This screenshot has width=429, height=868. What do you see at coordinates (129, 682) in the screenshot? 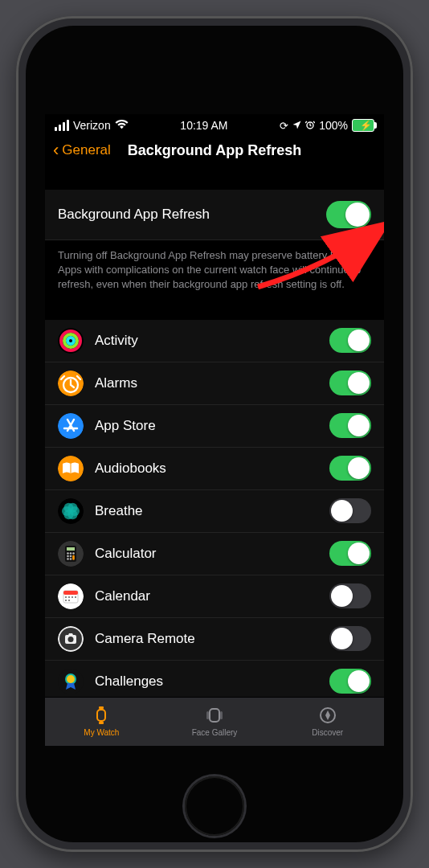
I see `app-row-label: Challenges` at bounding box center [129, 682].